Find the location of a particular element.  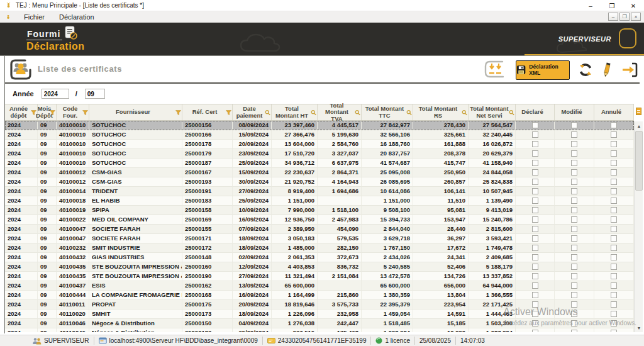

column-header-fournisseur: Fournisseur is located at coordinates (136, 112).